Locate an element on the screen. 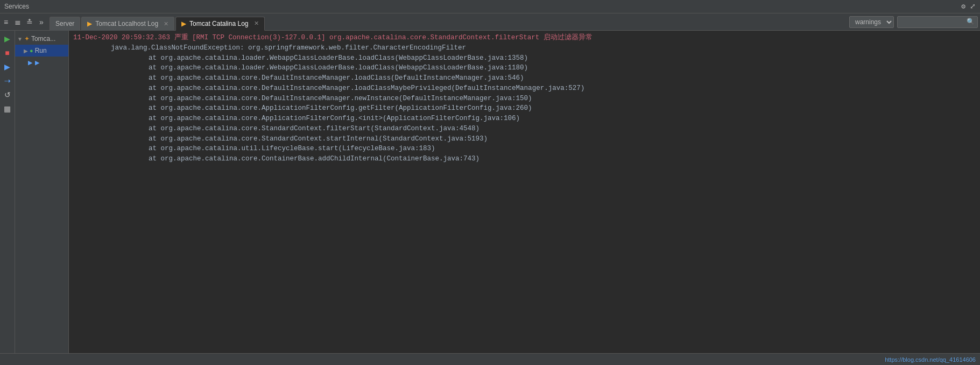 The height and width of the screenshot is (365, 980). log-line-11: at org.apache.catalina.core.StandardCont… is located at coordinates (524, 139).